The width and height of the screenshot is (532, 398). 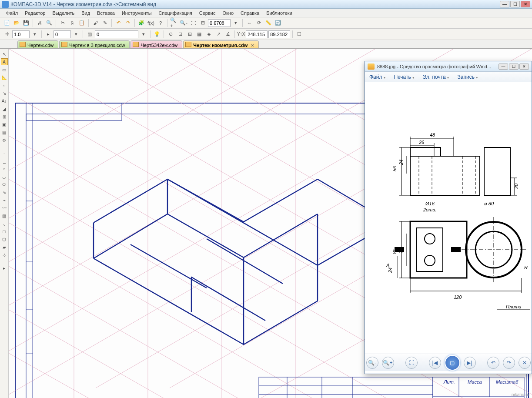 I want to click on params-icon: ⚙, so click(x=4, y=140).